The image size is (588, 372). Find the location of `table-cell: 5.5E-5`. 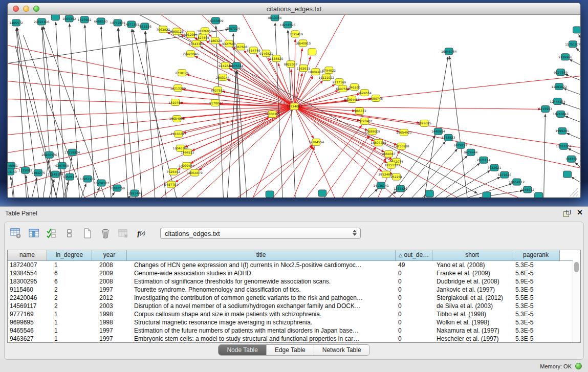

table-cell: 5.5E-5 is located at coordinates (536, 298).